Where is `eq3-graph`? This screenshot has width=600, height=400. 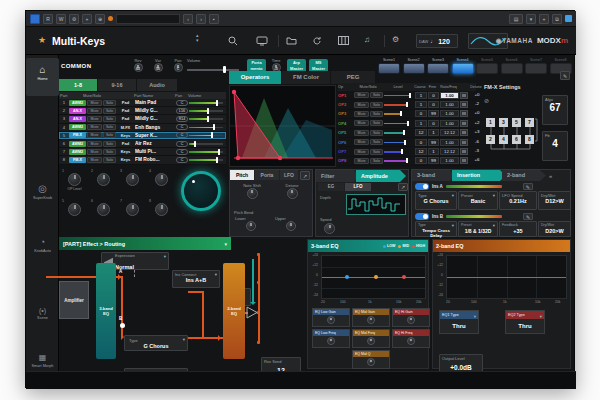 eq3-graph is located at coordinates (374, 277).